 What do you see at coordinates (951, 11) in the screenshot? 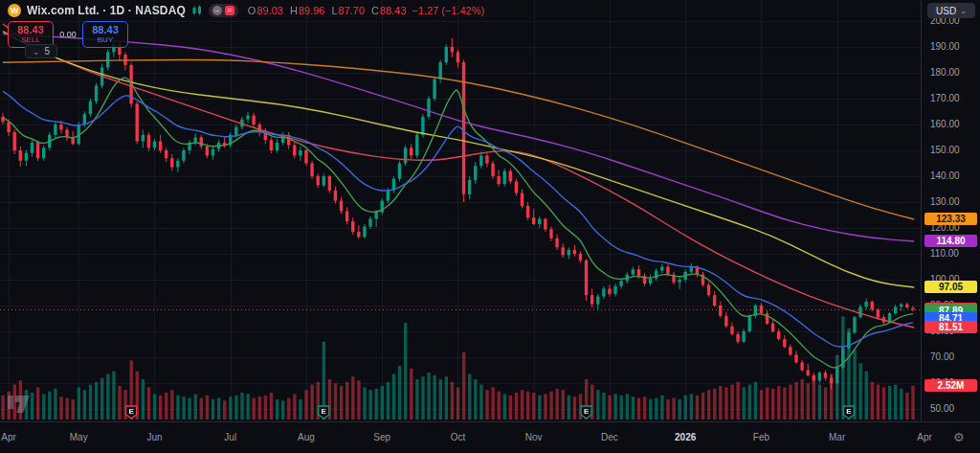
I see `currency-button: USD ⌄` at bounding box center [951, 11].